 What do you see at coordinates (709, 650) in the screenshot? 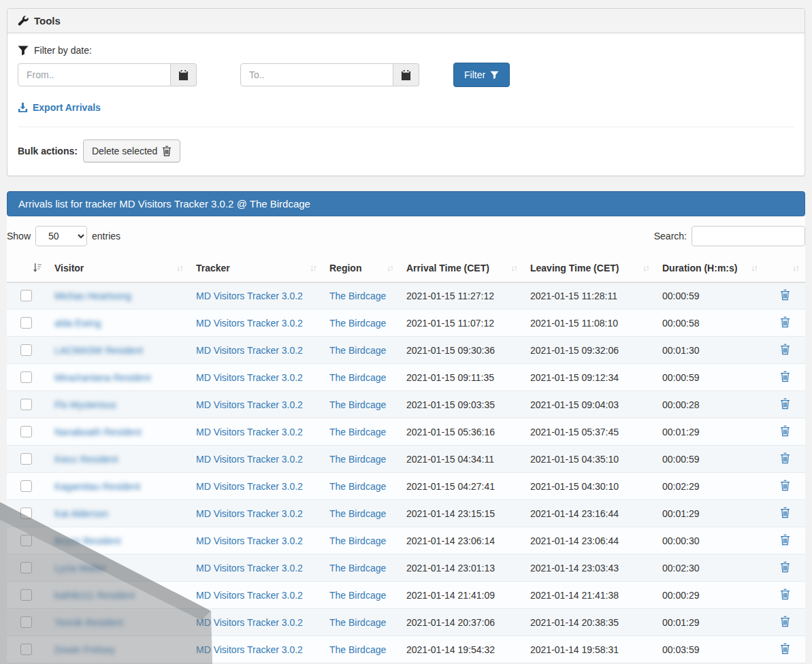
I see `duration-cell: 00:03:59` at bounding box center [709, 650].